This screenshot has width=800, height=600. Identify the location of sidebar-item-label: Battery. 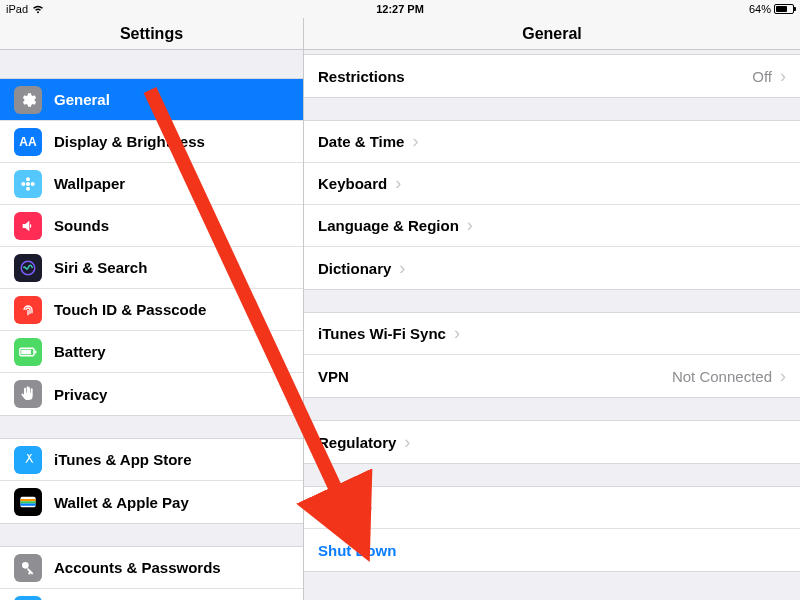
(80, 352).